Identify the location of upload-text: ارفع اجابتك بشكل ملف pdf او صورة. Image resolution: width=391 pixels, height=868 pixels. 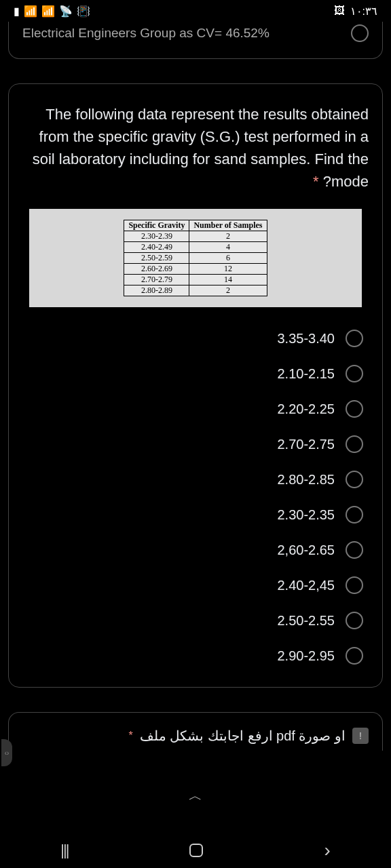
(243, 736).